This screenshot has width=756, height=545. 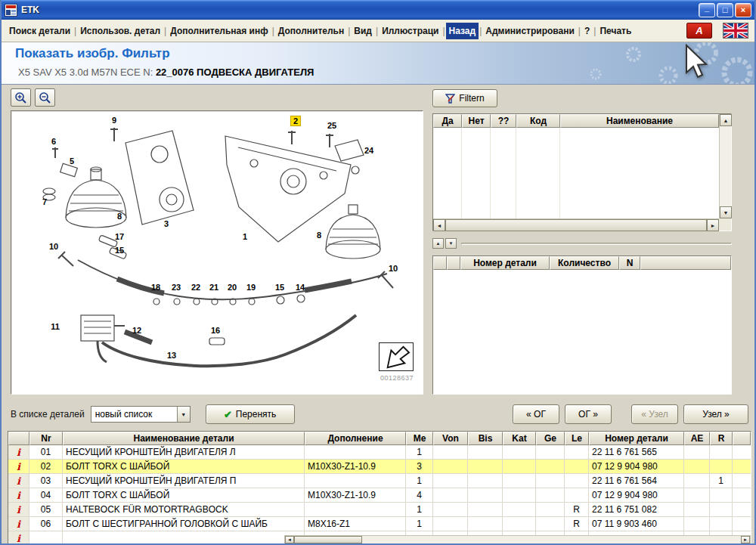 What do you see at coordinates (156, 287) in the screenshot?
I see `diagram-callout-18: 18` at bounding box center [156, 287].